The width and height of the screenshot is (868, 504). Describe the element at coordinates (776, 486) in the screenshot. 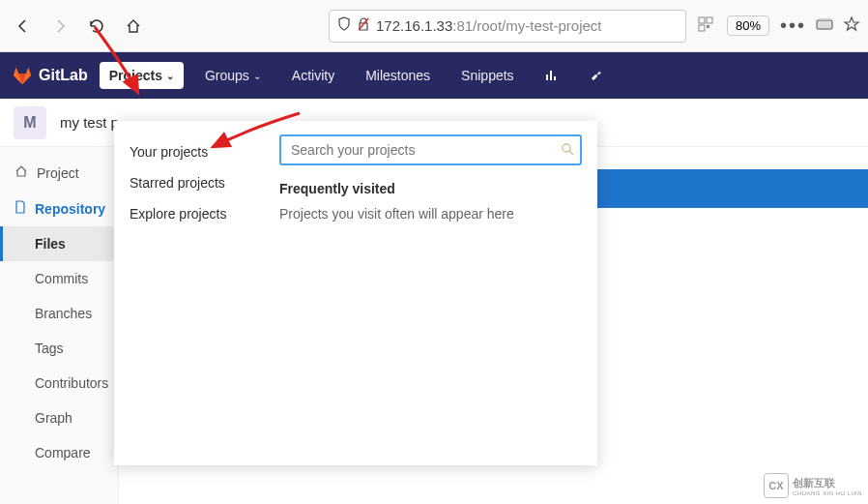

I see `watermark-icon: CX` at that location.